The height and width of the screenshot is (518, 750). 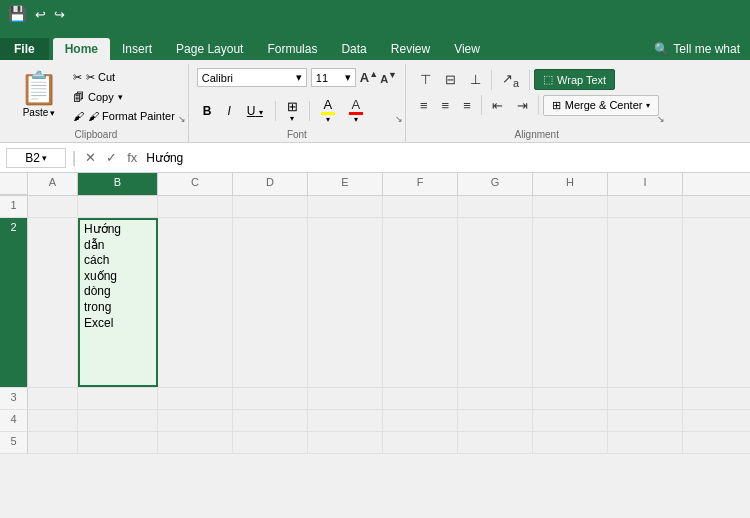 What do you see at coordinates (646, 398) in the screenshot?
I see `cell-i3` at bounding box center [646, 398].